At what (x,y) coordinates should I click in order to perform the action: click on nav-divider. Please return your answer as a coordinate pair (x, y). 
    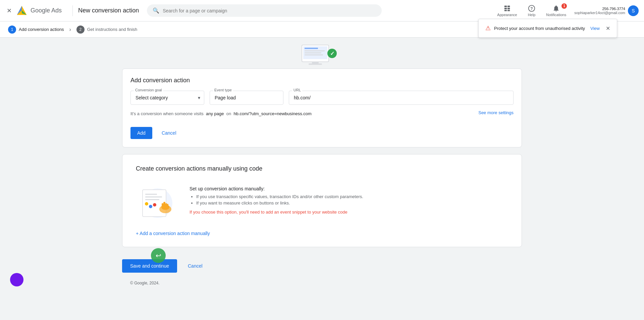
    Looking at the image, I should click on (72, 11).